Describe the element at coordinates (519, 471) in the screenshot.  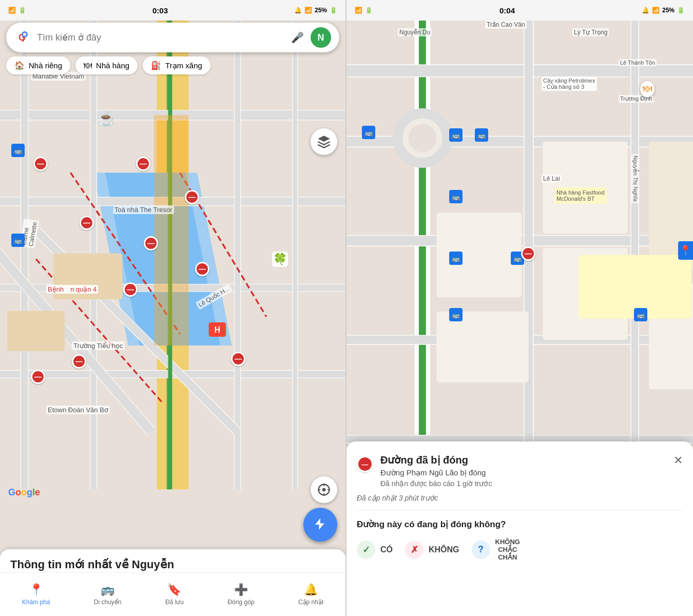
I see `notif-header: Đường đã bị đóng Đường Phạm Ngũ Lão bị đ…` at that location.